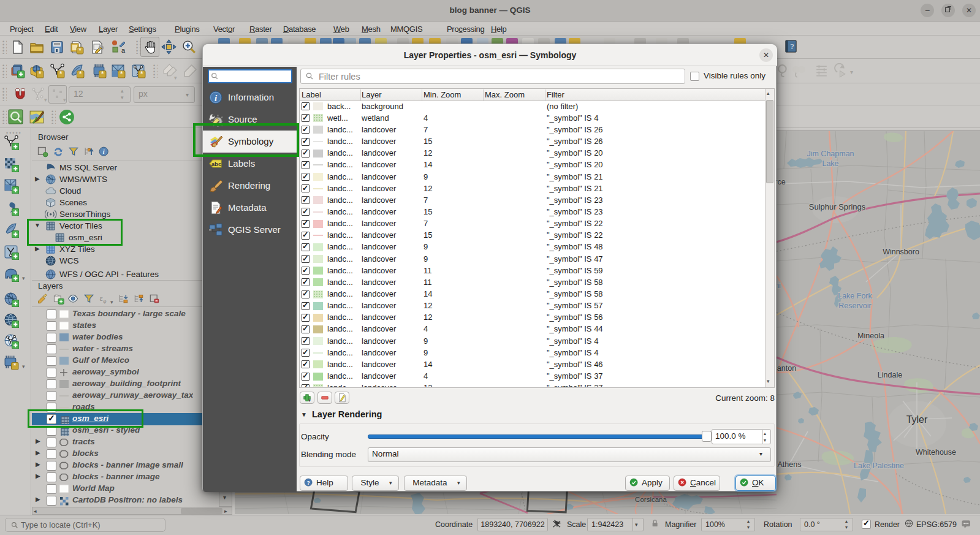 This screenshot has width=980, height=535. Describe the element at coordinates (104, 301) in the screenshot. I see `svg-text: φ` at that location.